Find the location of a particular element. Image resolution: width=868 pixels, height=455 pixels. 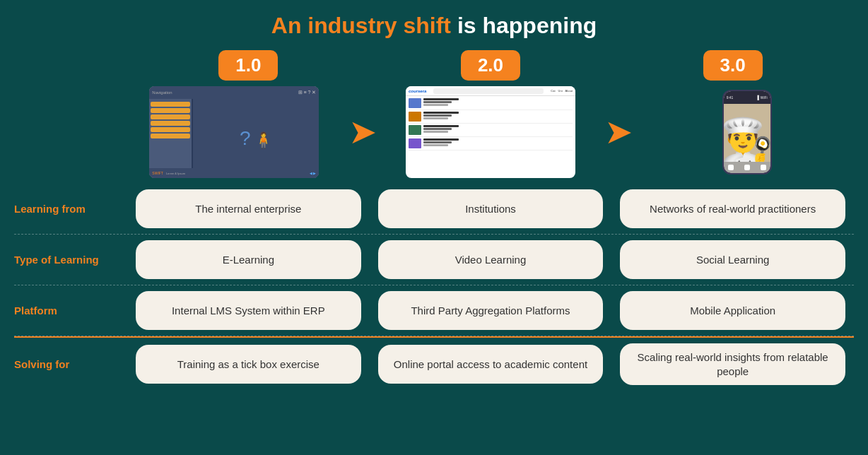

lms-header: Navigation ⊞ ≡ ? ✕ is located at coordinates (234, 93).